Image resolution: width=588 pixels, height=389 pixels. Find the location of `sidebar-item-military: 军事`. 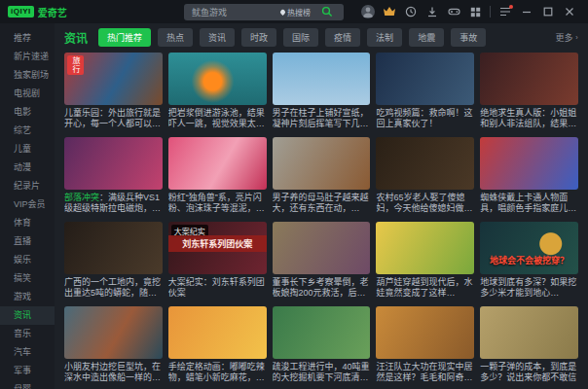

sidebar-item-military: 军事 is located at coordinates (27, 371).